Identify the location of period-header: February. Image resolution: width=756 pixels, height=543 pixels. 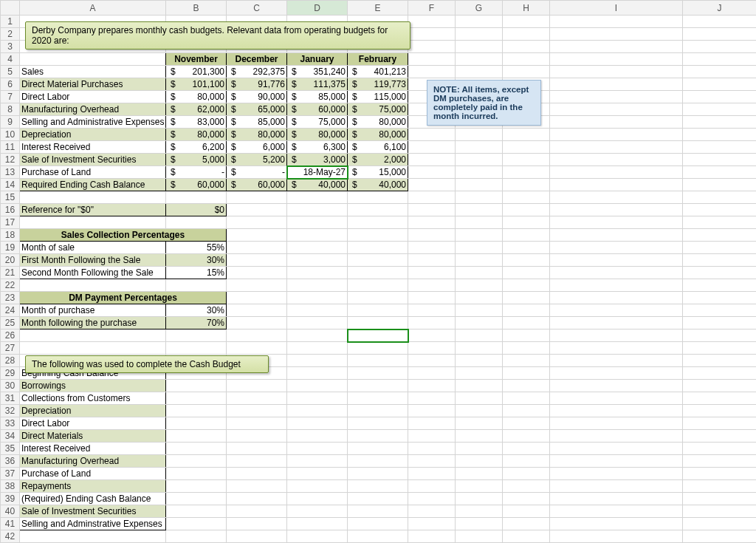
(378, 59).